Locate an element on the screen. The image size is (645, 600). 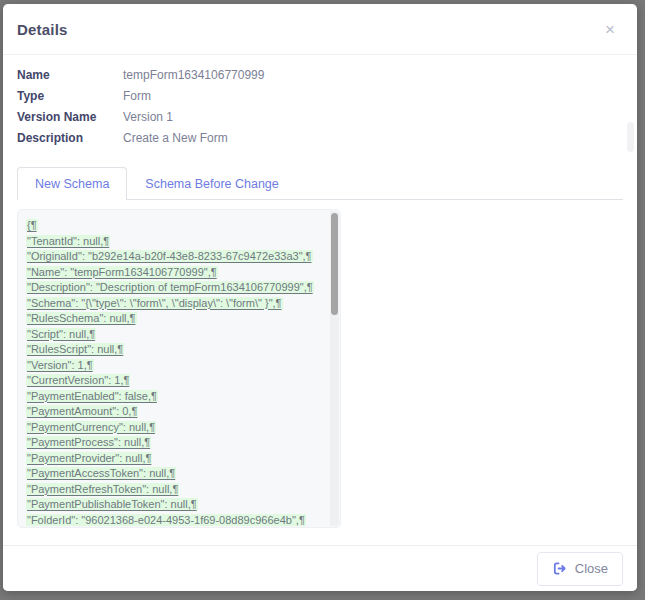
code-line: "RulesScript": null,¶ is located at coordinates (175, 350).